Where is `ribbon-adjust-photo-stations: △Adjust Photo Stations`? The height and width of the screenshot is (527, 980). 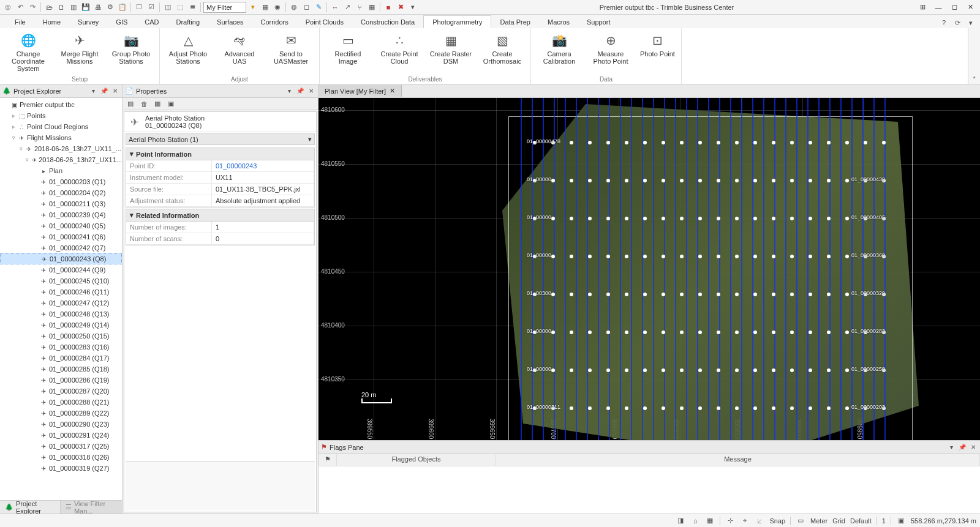 ribbon-adjust-photo-stations: △Adjust Photo Stations is located at coordinates (188, 53).